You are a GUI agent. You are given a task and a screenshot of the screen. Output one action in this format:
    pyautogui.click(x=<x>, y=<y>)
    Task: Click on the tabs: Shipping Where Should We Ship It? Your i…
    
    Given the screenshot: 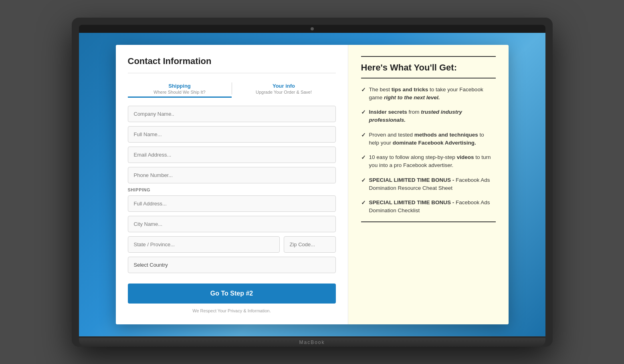 What is the action you would take?
    pyautogui.click(x=232, y=89)
    